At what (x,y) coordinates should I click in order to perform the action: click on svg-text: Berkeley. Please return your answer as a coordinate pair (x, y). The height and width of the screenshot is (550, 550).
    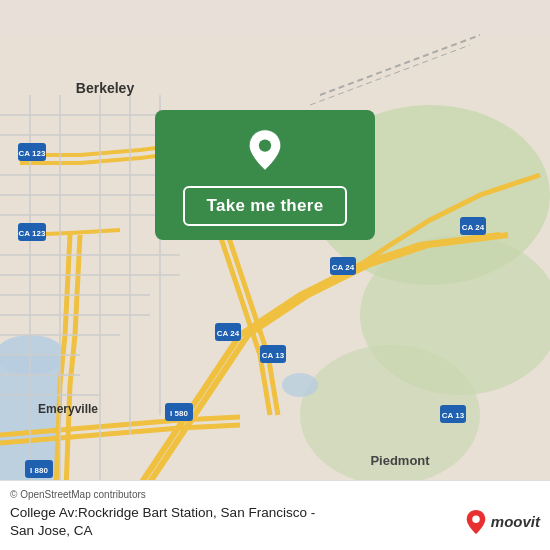
    Looking at the image, I should click on (106, 88).